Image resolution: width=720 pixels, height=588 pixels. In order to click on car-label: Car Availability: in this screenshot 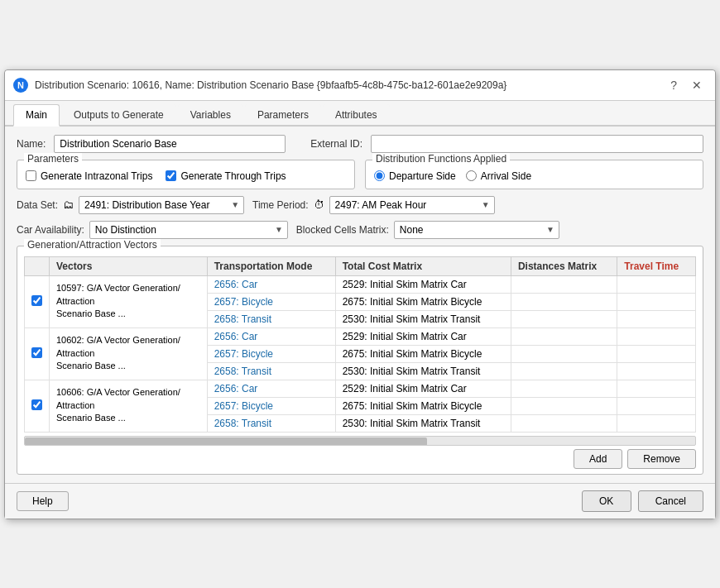, I will do `click(50, 230)`.